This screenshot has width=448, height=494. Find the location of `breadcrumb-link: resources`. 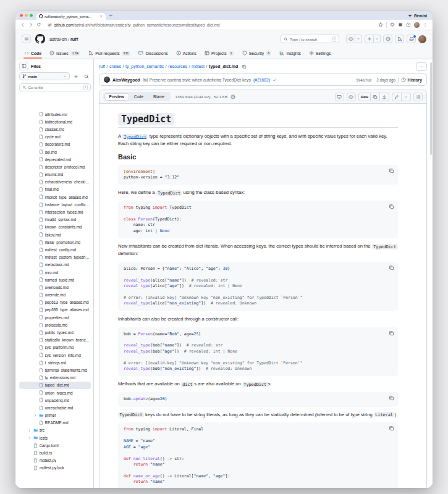

breadcrumb-link: resources is located at coordinates (178, 67).